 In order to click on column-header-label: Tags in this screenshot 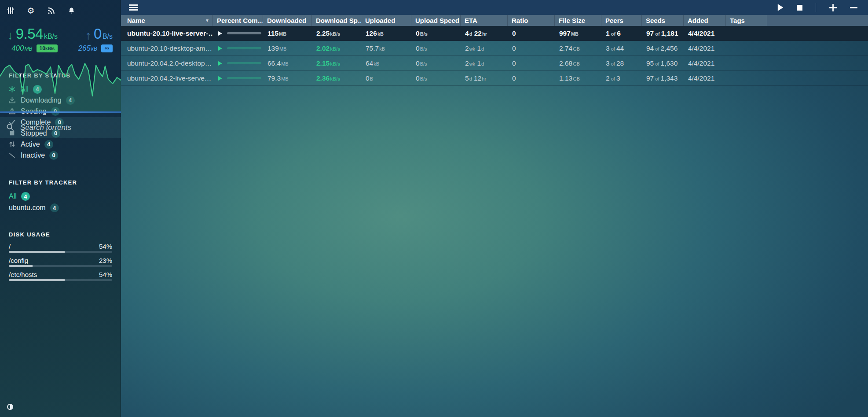, I will do `click(737, 20)`.